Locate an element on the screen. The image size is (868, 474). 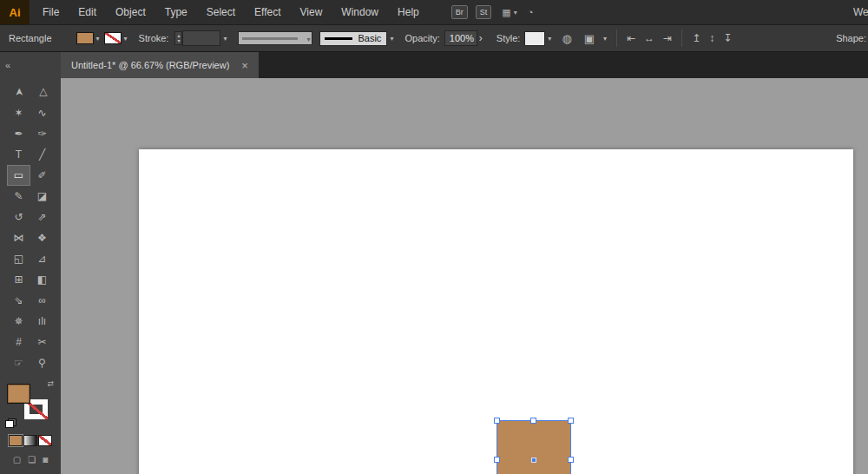
artboard-tool: # is located at coordinates (19, 342).